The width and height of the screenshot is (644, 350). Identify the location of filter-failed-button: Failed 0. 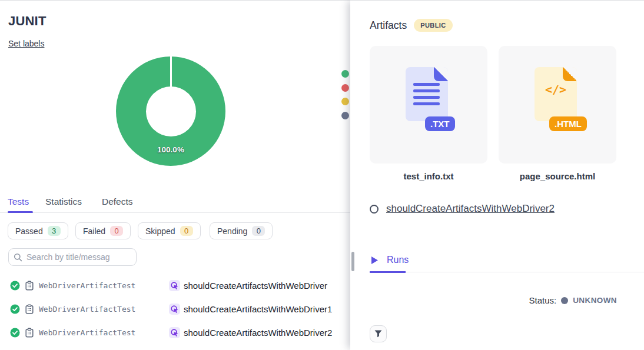
(103, 231).